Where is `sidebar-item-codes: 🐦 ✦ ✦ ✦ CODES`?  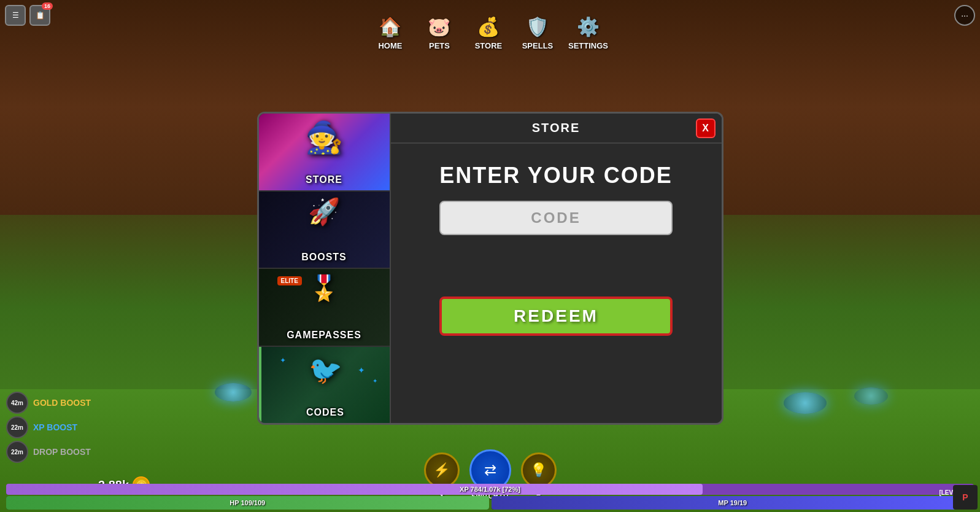 sidebar-item-codes: 🐦 ✦ ✦ ✦ CODES is located at coordinates (324, 386).